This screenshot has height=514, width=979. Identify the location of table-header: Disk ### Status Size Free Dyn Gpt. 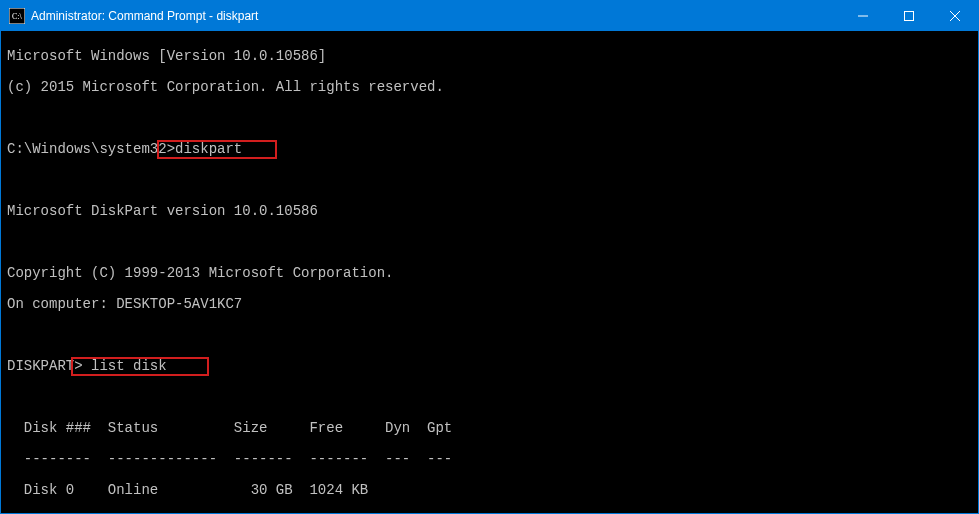
(490, 429).